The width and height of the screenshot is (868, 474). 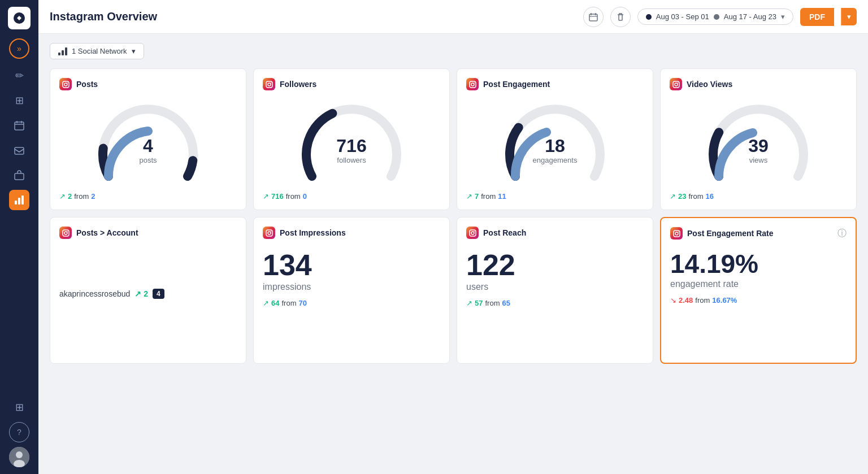 What do you see at coordinates (93, 197) in the screenshot?
I see `posts-from-prev: 2` at bounding box center [93, 197].